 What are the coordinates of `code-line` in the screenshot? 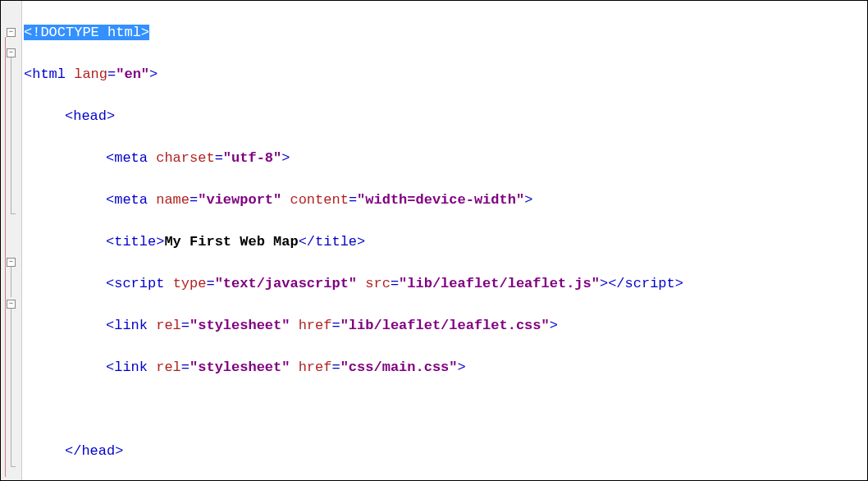 It's located at (445, 410).